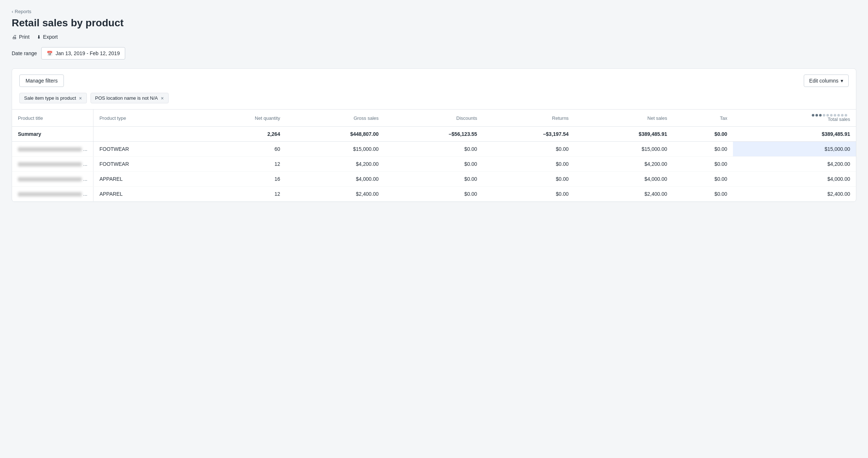  I want to click on summary-returns: –$3,197.54, so click(529, 134).